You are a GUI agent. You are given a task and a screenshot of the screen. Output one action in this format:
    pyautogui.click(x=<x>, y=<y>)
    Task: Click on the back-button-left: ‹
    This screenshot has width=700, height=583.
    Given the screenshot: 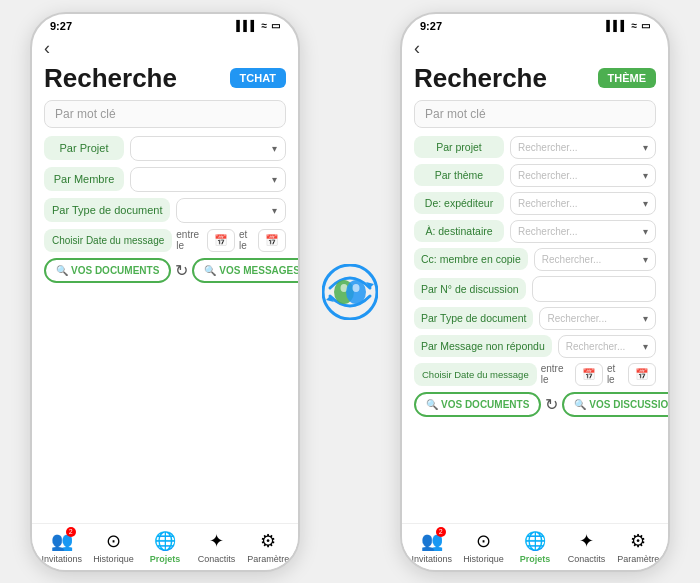 What is the action you would take?
    pyautogui.click(x=165, y=48)
    